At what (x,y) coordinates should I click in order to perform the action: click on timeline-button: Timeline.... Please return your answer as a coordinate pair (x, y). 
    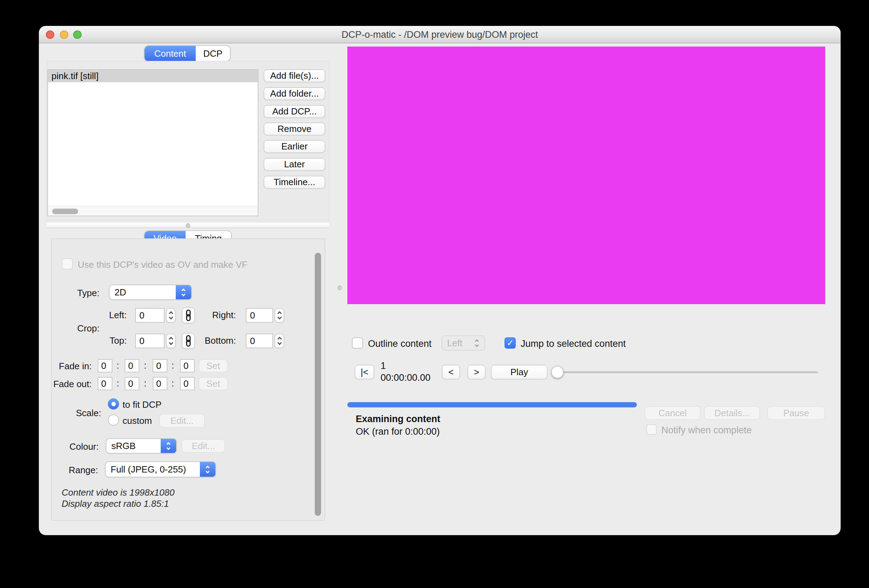
    Looking at the image, I should click on (295, 182).